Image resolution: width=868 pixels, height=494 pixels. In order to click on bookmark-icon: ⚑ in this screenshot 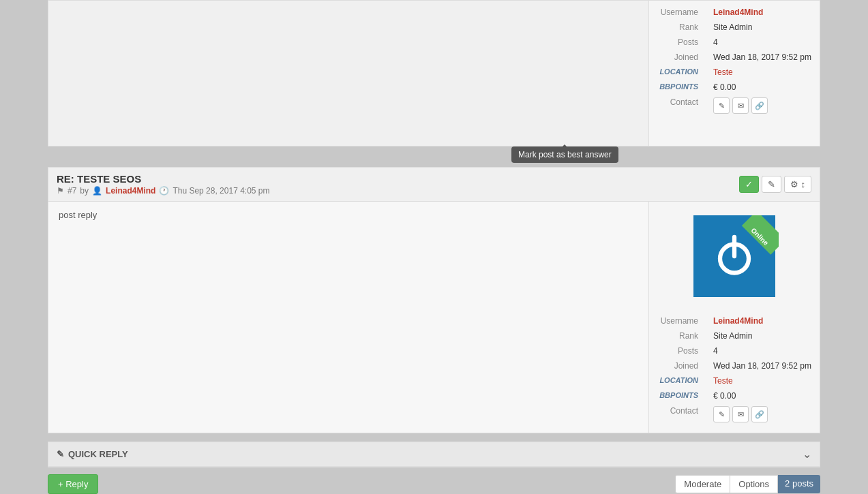, I will do `click(60, 191)`.